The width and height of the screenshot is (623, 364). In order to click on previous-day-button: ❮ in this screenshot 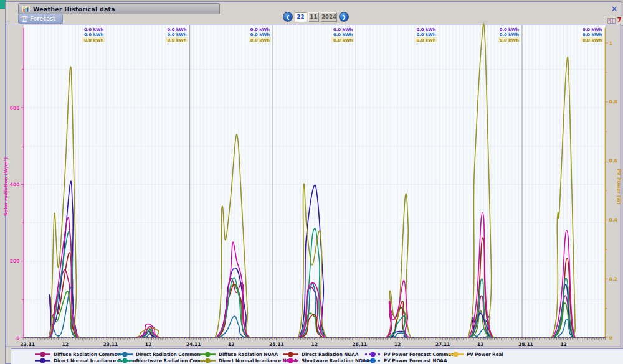, I will do `click(288, 17)`.